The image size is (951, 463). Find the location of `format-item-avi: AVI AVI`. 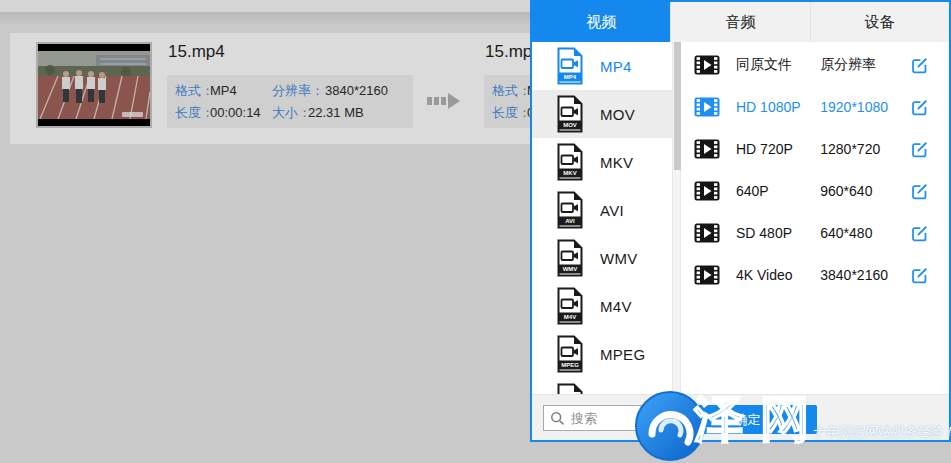

format-item-avi: AVI AVI is located at coordinates (602, 210).